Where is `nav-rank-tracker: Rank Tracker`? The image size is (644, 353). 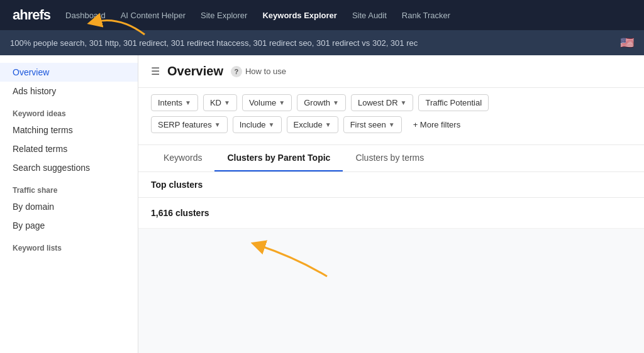 nav-rank-tracker: Rank Tracker is located at coordinates (426, 15).